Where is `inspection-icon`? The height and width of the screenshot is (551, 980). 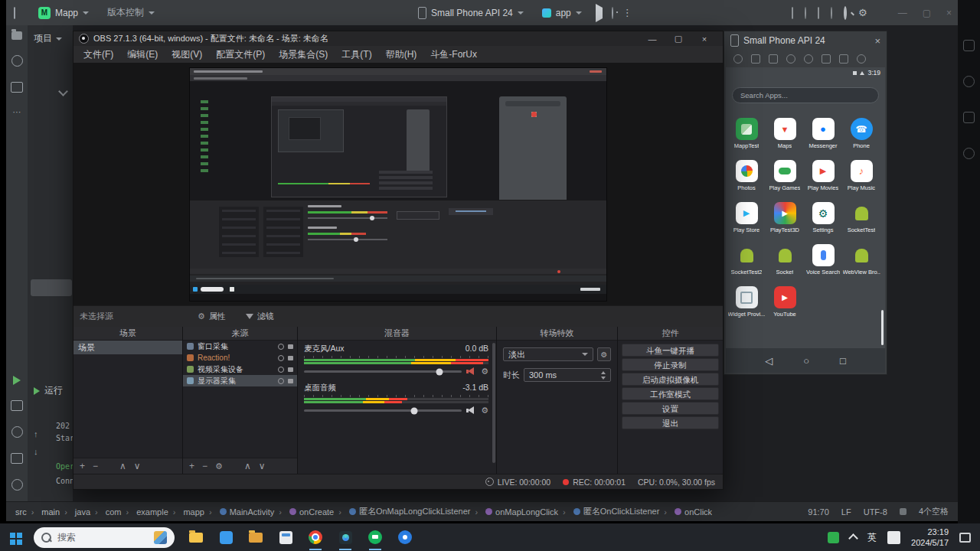 inspection-icon is located at coordinates (903, 511).